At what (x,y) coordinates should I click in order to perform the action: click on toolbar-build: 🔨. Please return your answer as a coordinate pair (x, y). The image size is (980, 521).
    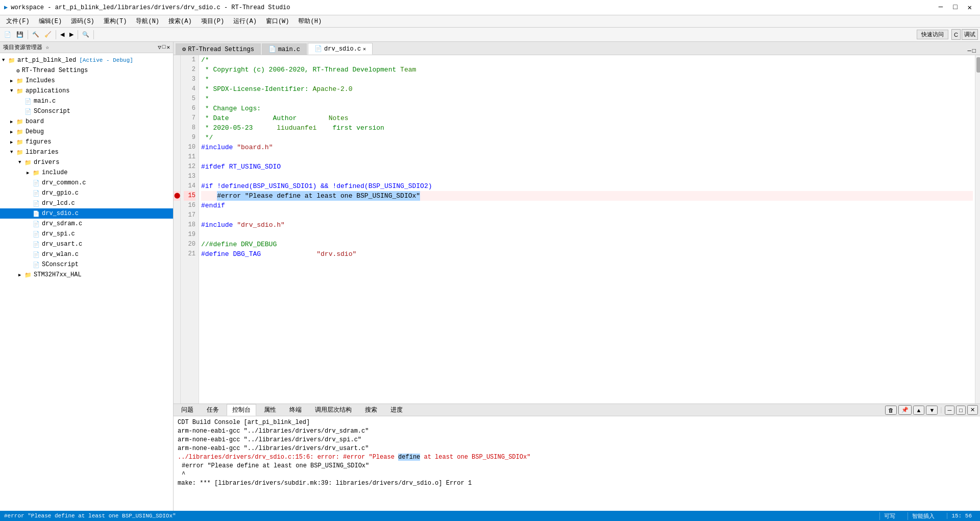
    Looking at the image, I should click on (36, 35).